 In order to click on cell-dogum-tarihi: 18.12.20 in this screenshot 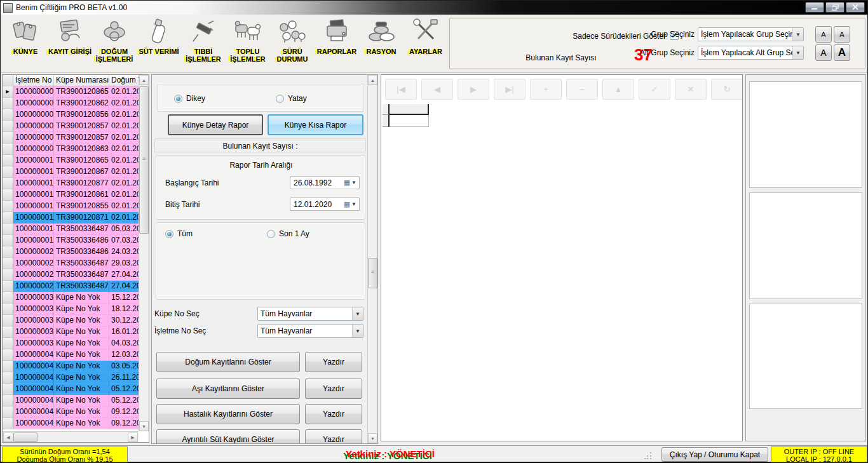, I will do `click(124, 309)`.